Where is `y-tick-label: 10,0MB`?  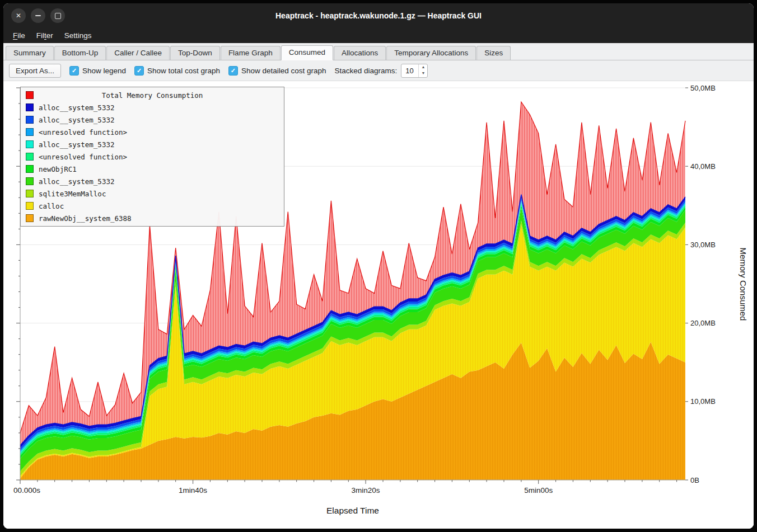 y-tick-label: 10,0MB is located at coordinates (703, 402).